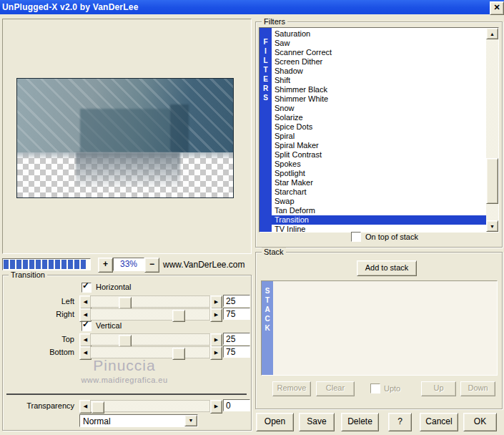 This screenshot has height=435, width=504. I want to click on filter-item: Spice Dots, so click(379, 127).